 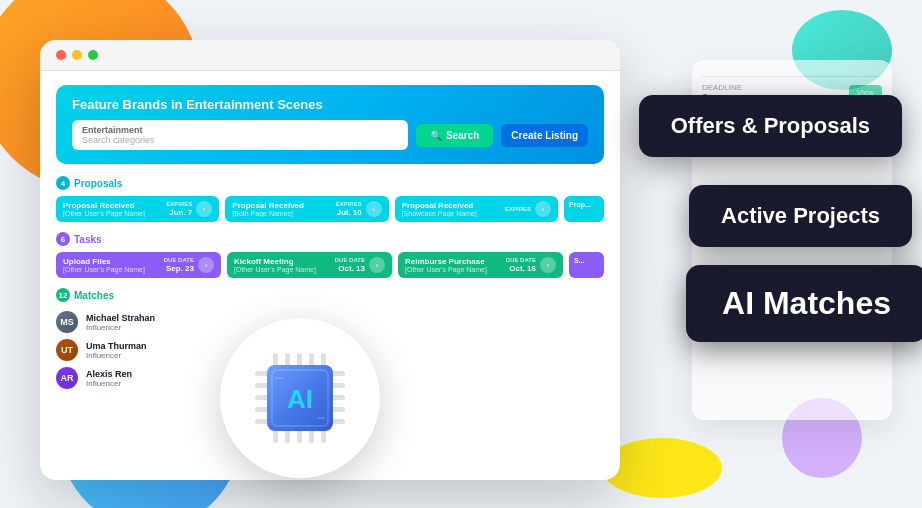 What do you see at coordinates (67, 350) in the screenshot?
I see `avatar-uma-thurman: UT` at bounding box center [67, 350].